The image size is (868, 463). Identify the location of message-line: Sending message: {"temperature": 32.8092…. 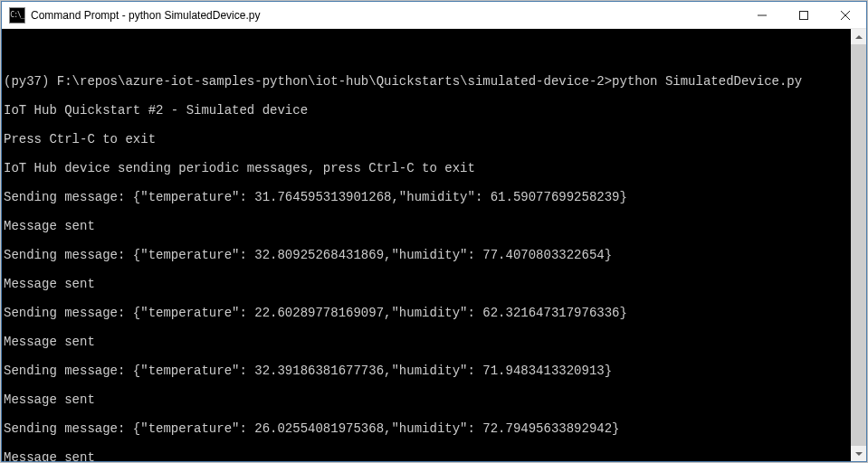
(426, 255).